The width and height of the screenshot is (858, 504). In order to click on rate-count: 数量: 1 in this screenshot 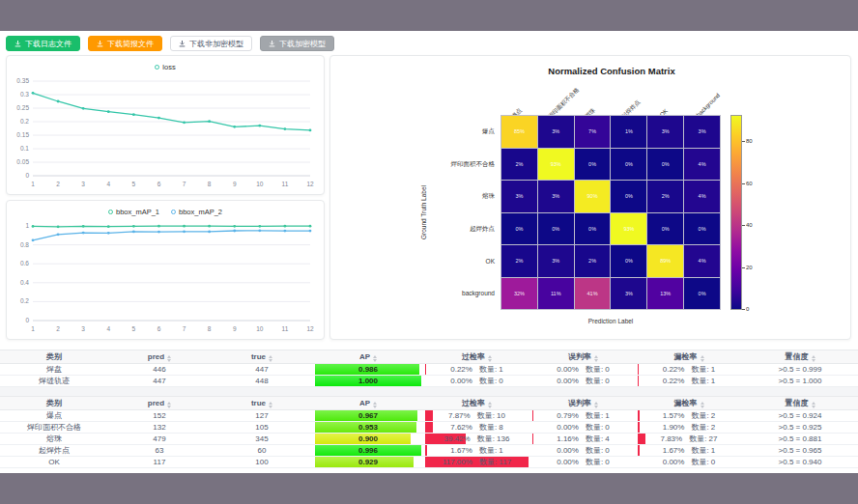, I will do `click(597, 415)`.